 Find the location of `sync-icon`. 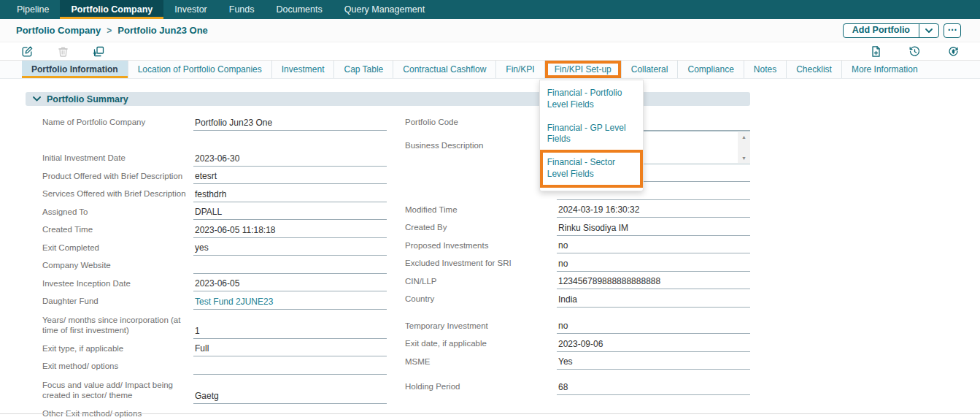

sync-icon is located at coordinates (953, 51).